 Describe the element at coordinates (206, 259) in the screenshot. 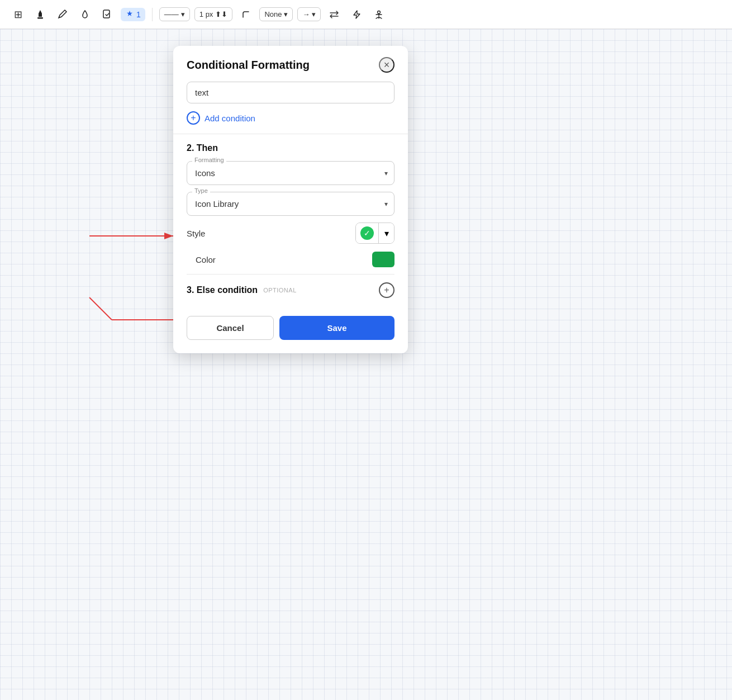

I see `color-label: Color` at that location.